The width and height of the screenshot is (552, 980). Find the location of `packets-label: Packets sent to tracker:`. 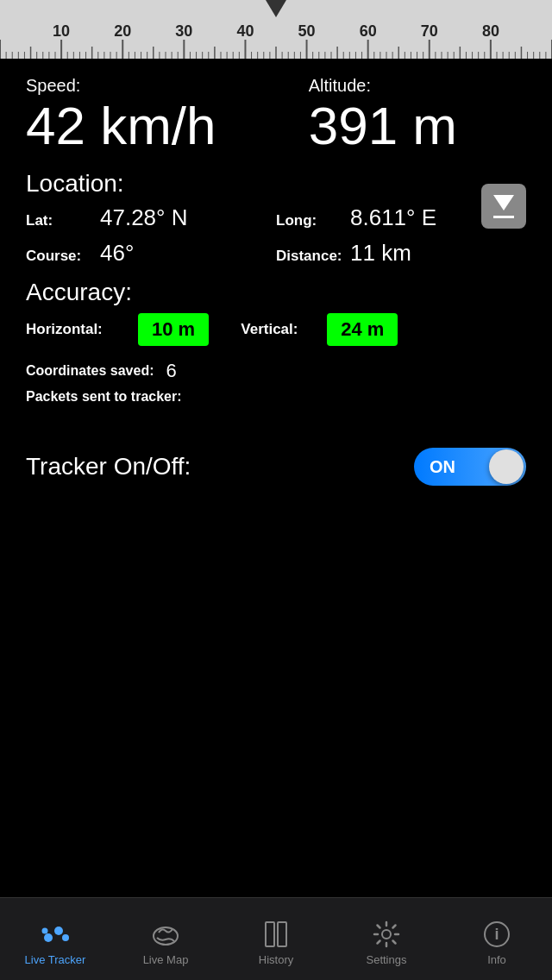

packets-label: Packets sent to tracker: is located at coordinates (104, 397).